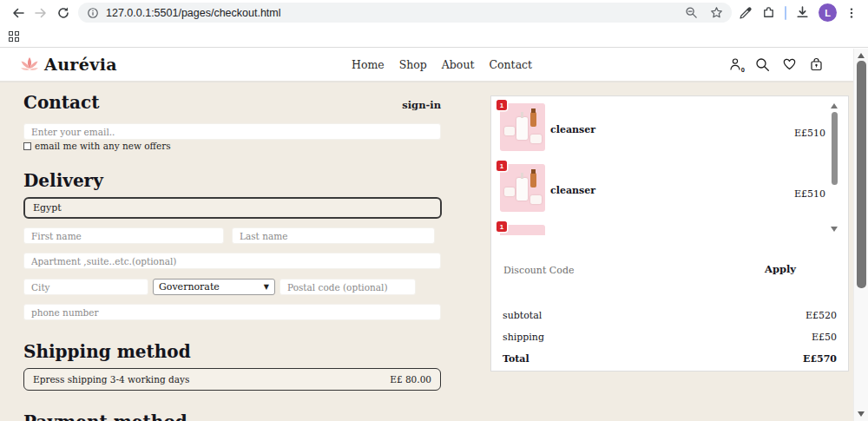  What do you see at coordinates (835, 148) in the screenshot?
I see `cart-scrollbar-thumb` at bounding box center [835, 148].